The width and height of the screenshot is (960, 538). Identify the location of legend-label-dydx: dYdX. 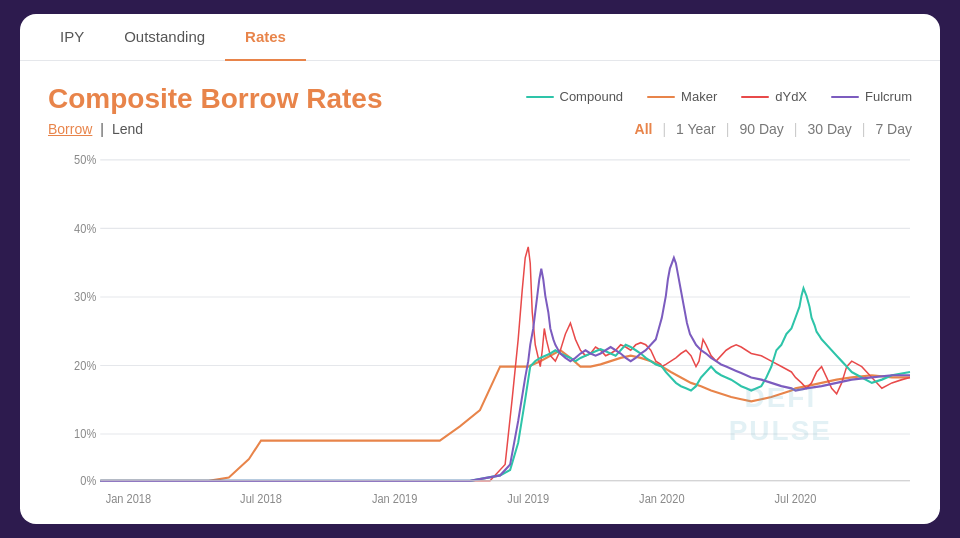
(791, 96).